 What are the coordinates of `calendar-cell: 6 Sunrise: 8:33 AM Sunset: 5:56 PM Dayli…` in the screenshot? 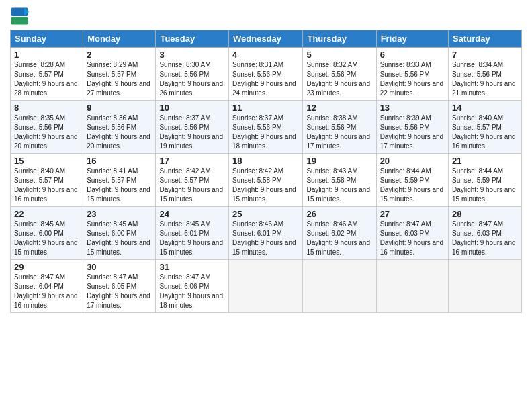 It's located at (412, 74).